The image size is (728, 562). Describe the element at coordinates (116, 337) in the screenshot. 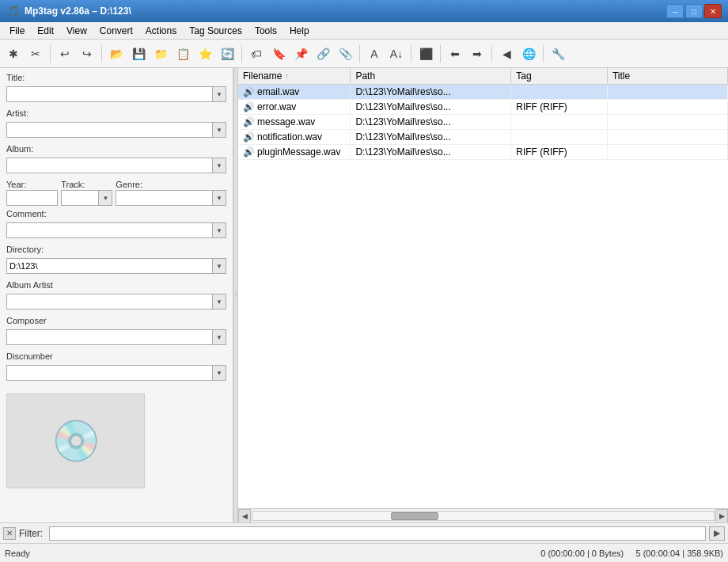

I see `composer-input` at that location.